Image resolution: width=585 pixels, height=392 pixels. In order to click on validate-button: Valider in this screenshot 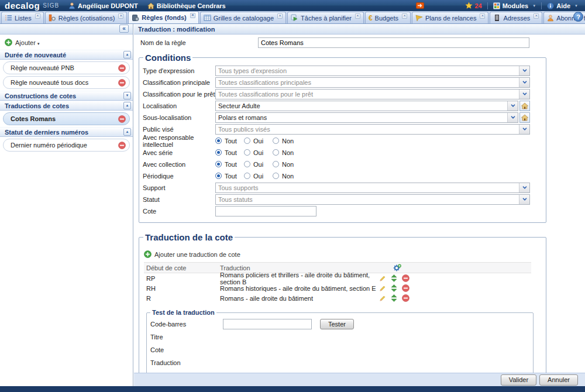, I will do `click(518, 380)`.